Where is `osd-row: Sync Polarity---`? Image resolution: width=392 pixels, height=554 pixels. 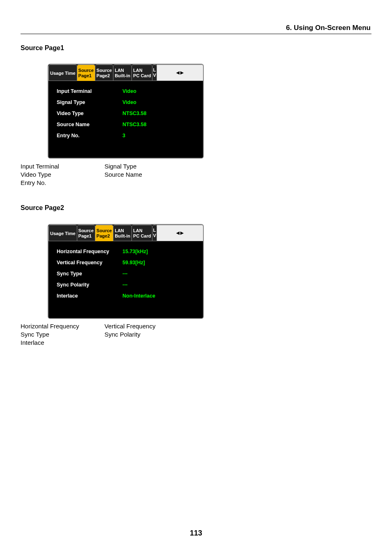
osd-row: Sync Polarity--- is located at coordinates (128, 285).